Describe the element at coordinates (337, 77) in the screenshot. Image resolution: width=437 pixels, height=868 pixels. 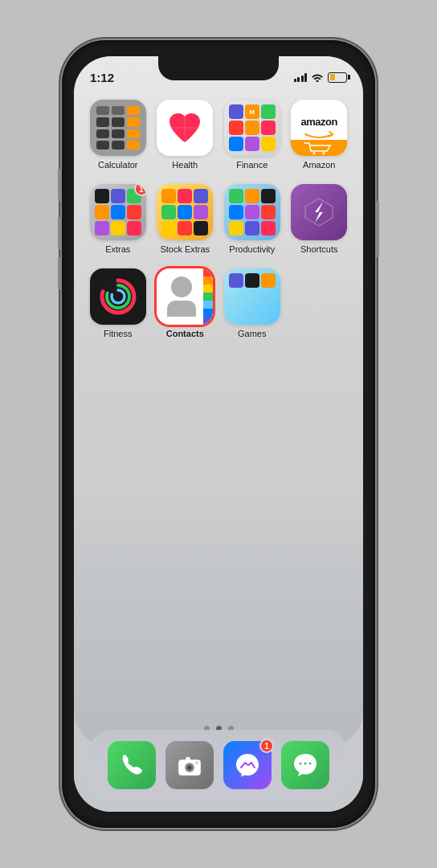
I see `battery-icon` at that location.